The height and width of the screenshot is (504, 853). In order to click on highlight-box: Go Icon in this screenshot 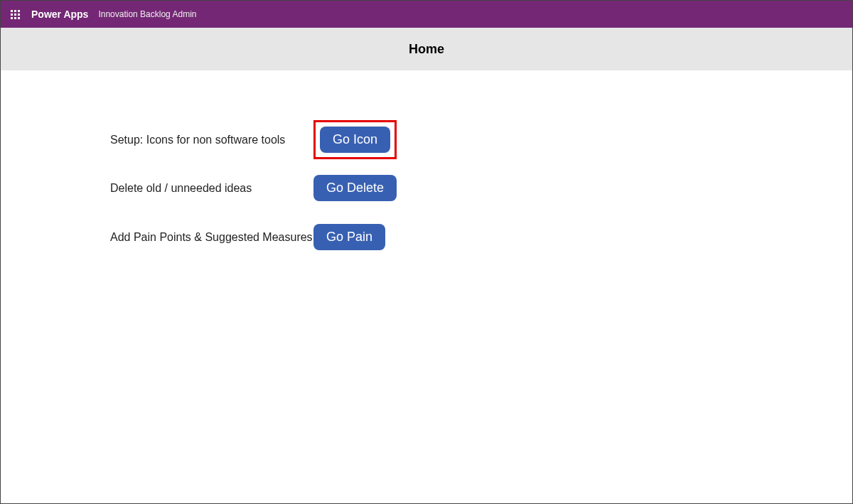, I will do `click(355, 139)`.